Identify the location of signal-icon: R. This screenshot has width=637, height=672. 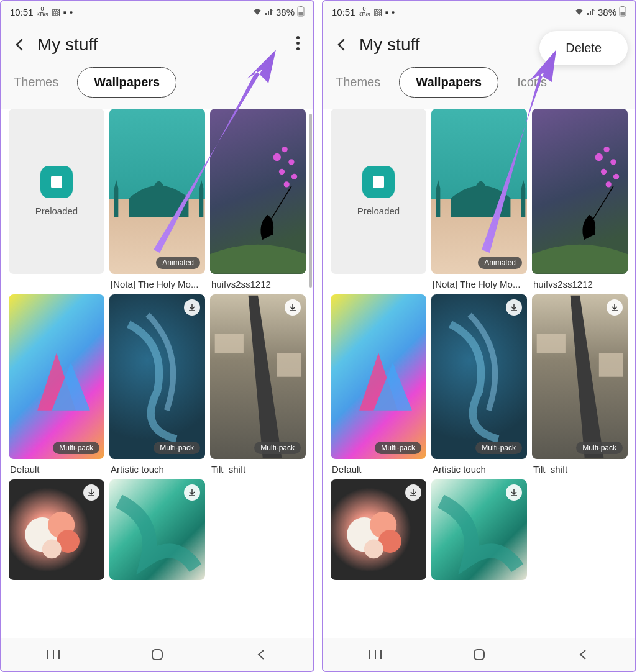
(269, 12).